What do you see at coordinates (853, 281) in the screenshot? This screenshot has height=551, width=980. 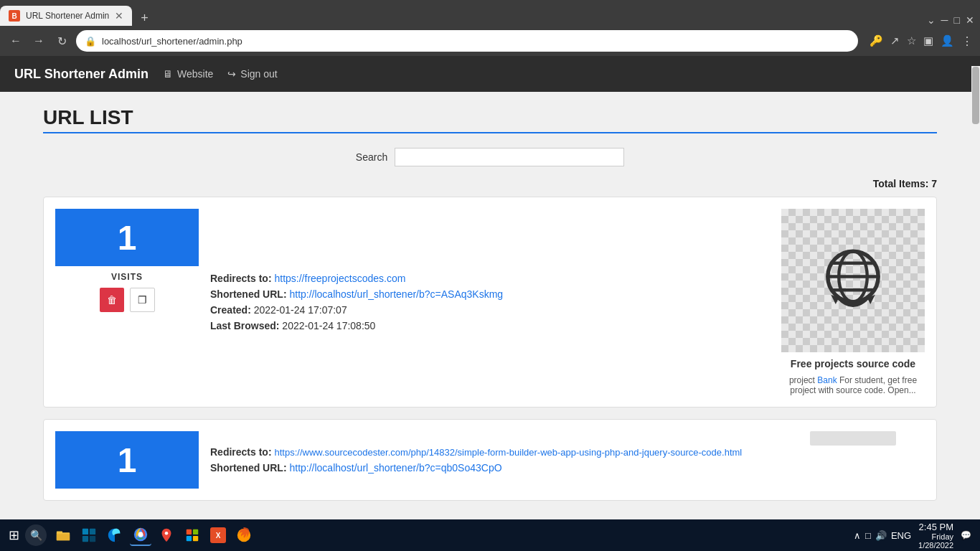 I see `url-preview-image` at bounding box center [853, 281].